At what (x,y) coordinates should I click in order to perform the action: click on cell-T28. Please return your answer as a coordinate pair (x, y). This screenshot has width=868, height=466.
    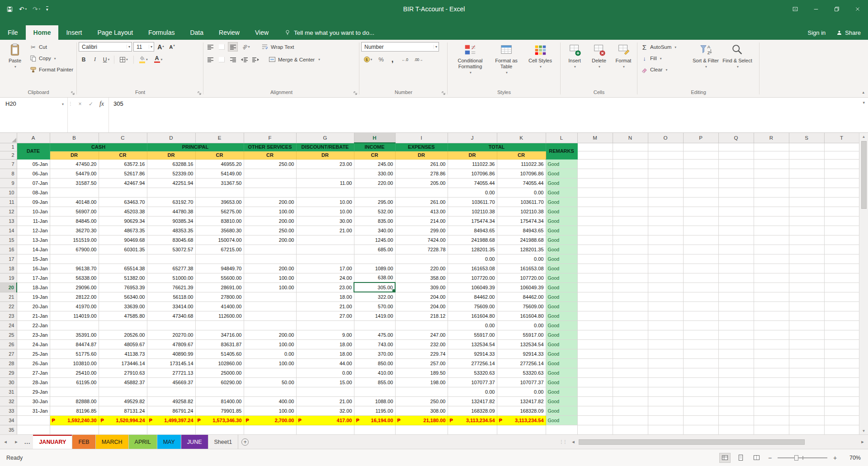
    Looking at the image, I should click on (842, 363).